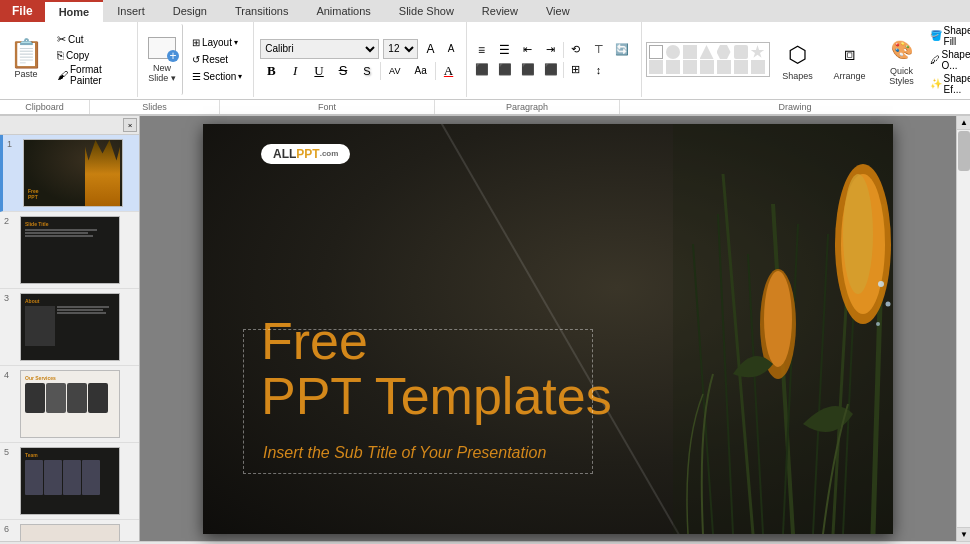  Describe the element at coordinates (262, 11) in the screenshot. I see `tab-transitions: Transitions` at that location.